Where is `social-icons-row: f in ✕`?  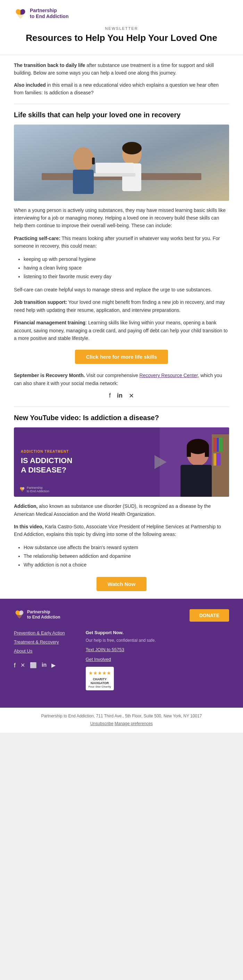 social-icons-row: f in ✕ is located at coordinates (122, 396).